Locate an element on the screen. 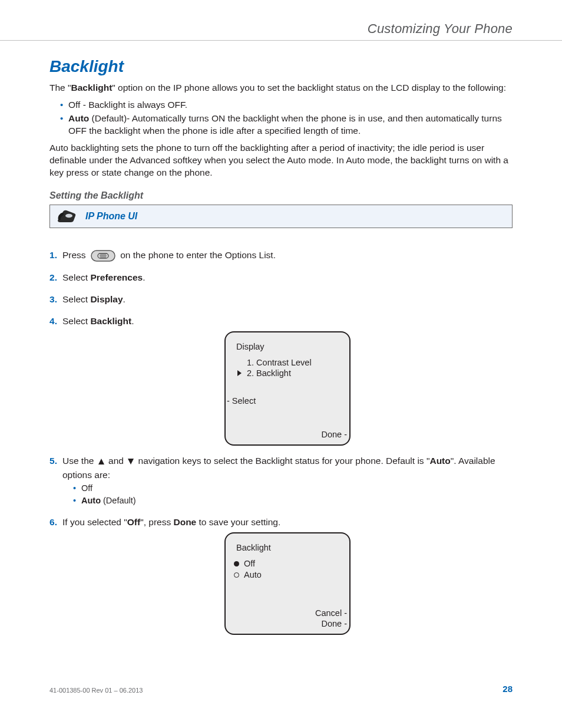  step-2: Select Preferences. is located at coordinates (281, 277).